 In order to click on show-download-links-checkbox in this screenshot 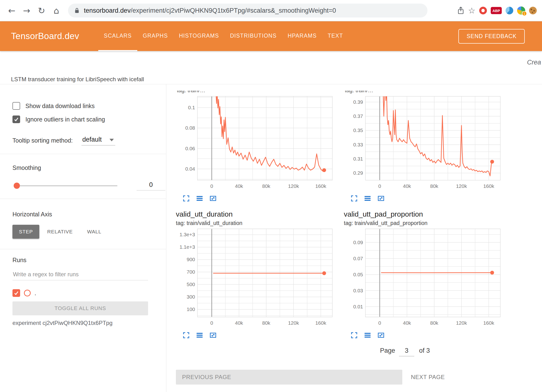, I will do `click(16, 106)`.